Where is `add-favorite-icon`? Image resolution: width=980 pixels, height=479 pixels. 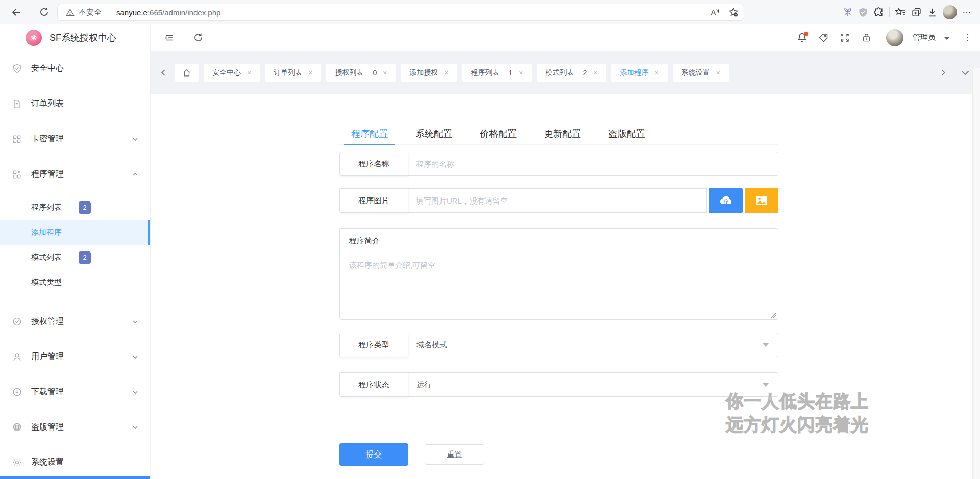 add-favorite-icon is located at coordinates (733, 12).